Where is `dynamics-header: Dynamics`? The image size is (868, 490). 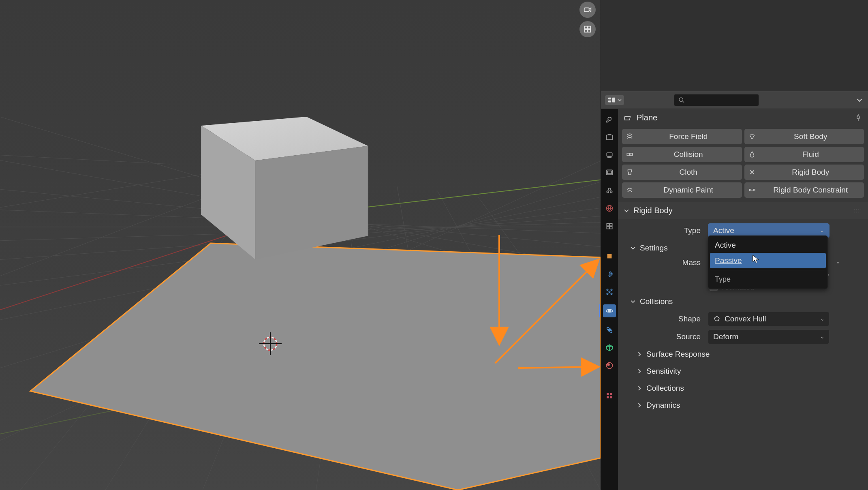 dynamics-header: Dynamics is located at coordinates (743, 405).